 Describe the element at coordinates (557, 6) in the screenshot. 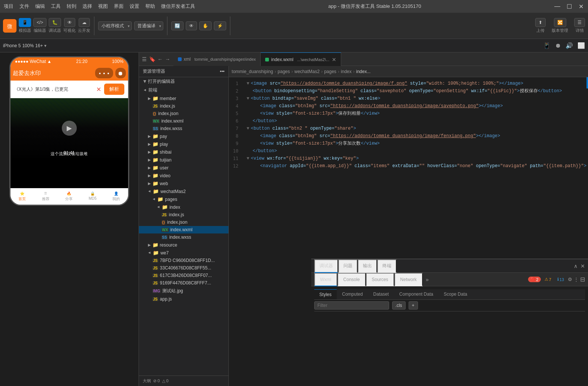

I see `minimize-button: —` at that location.